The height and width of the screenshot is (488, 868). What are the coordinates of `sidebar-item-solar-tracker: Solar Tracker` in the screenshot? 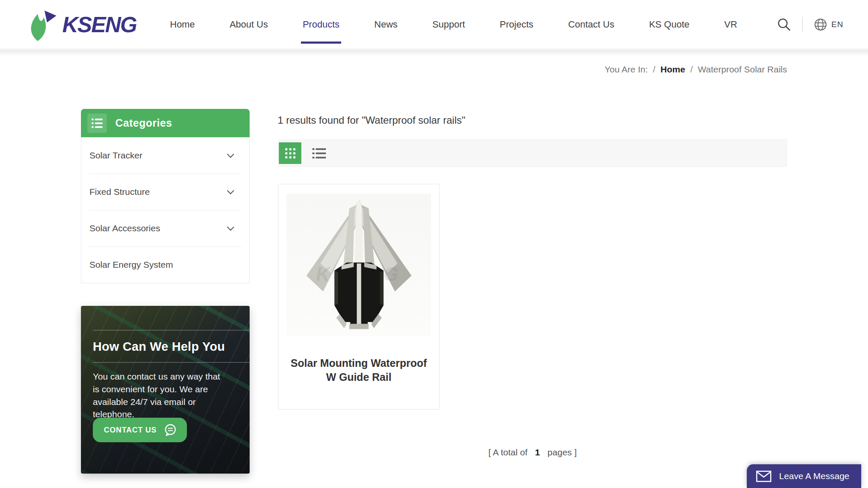 It's located at (165, 155).